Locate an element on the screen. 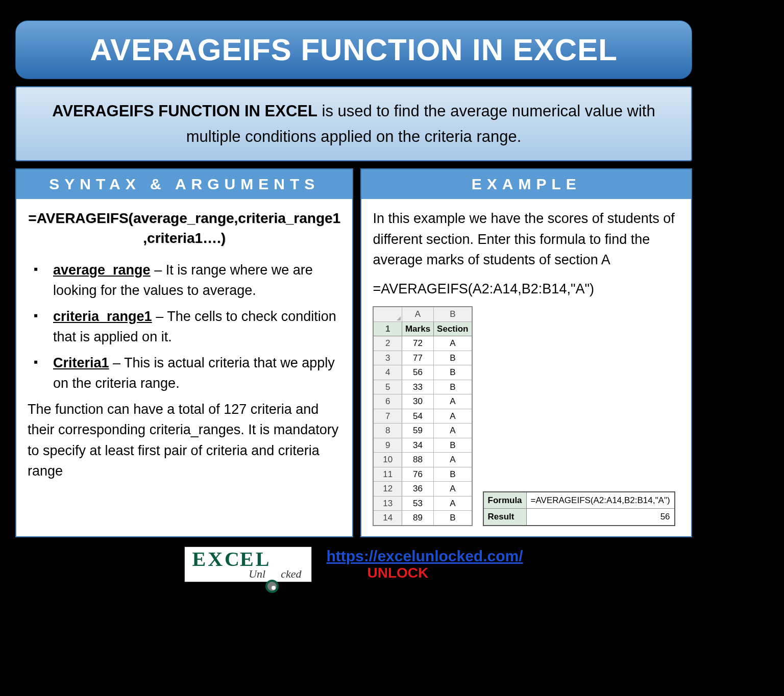  row-number: 6 is located at coordinates (387, 402).